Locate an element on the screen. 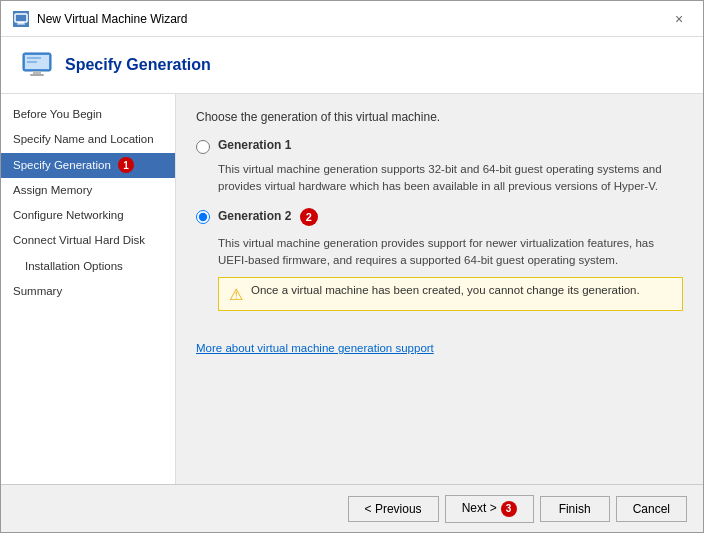 The image size is (704, 533). link-area: More about virtual machine generation su… is located at coordinates (440, 348).